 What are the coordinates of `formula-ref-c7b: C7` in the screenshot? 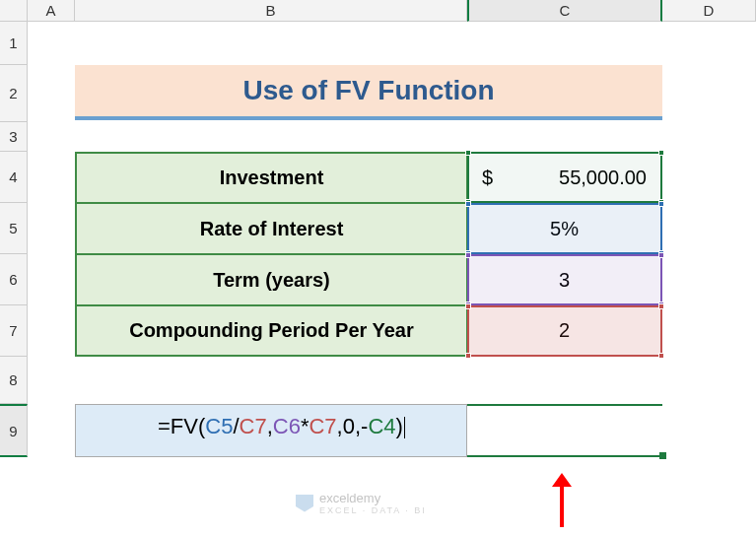 It's located at (322, 426).